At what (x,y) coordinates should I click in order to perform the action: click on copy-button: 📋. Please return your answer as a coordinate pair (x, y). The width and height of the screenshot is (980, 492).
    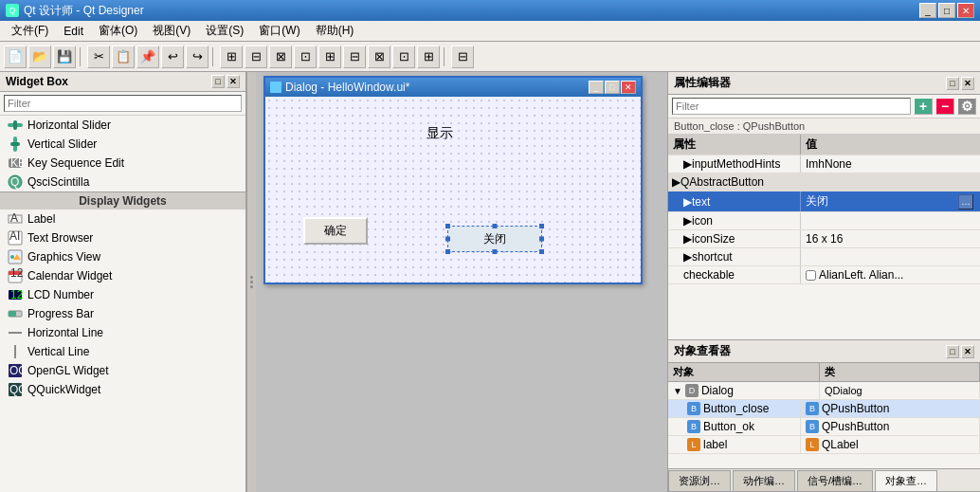
    Looking at the image, I should click on (123, 57).